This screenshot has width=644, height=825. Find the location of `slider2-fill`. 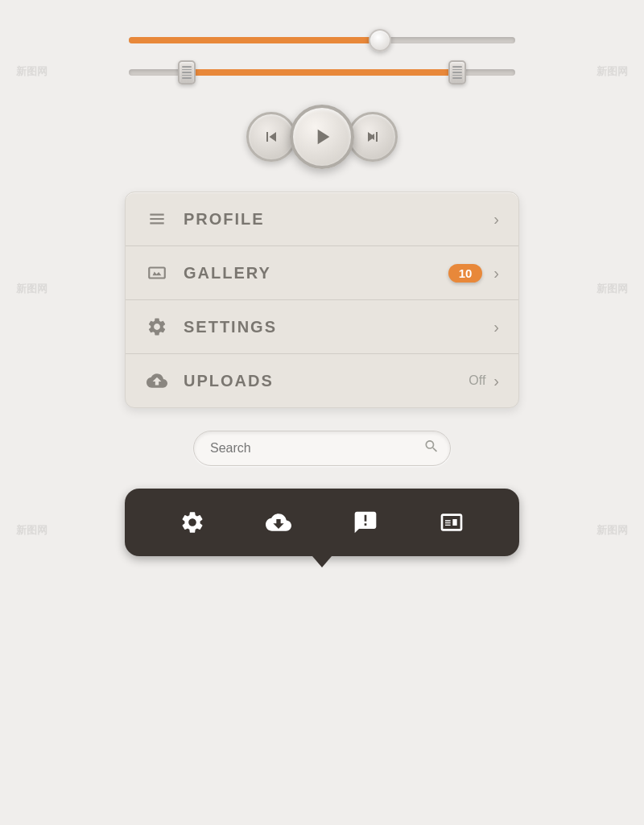

slider2-fill is located at coordinates (322, 72).